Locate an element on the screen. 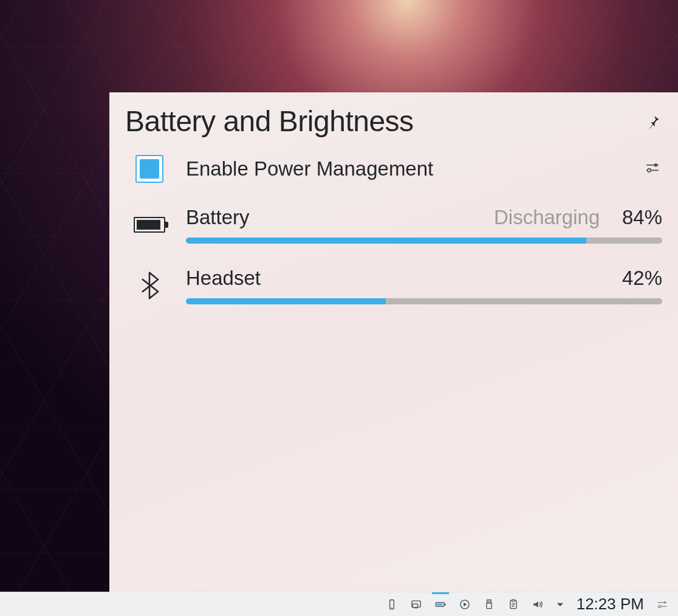  tray-display-icon is located at coordinates (416, 604).